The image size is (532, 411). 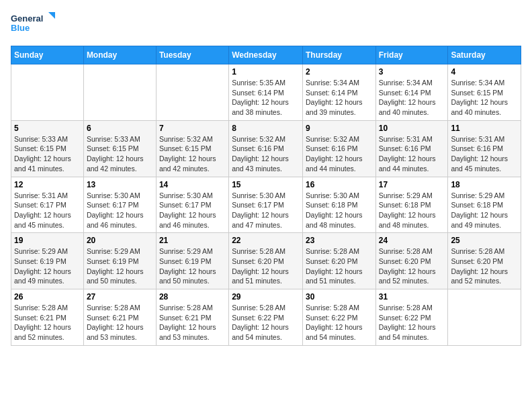 What do you see at coordinates (120, 205) in the screenshot?
I see `calendar-cell: 13Sunrise: 5:30 AM Sunset: 6:17 PM Dayli…` at bounding box center [120, 205].